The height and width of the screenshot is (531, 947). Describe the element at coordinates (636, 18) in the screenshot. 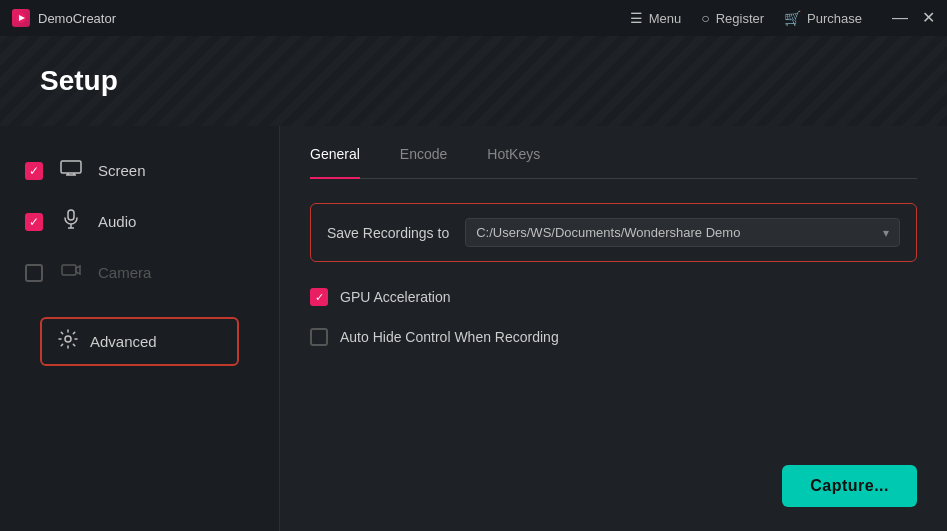

I see `menu-icon: ☰` at that location.